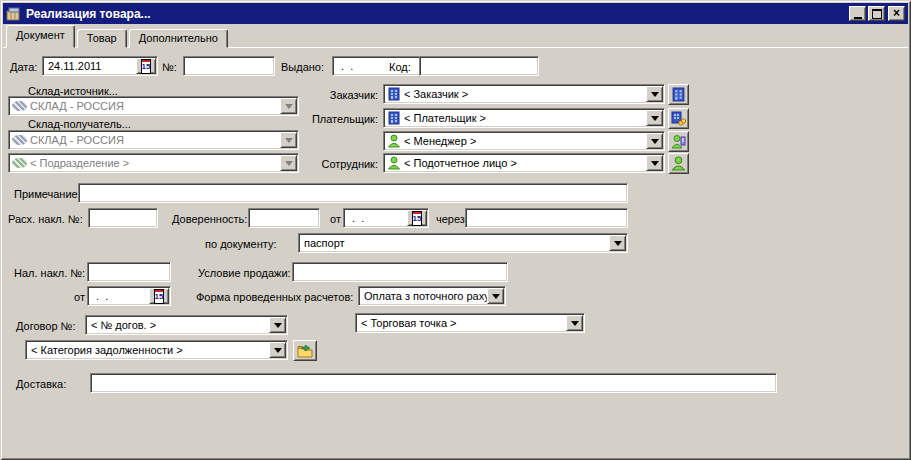 The height and width of the screenshot is (460, 911). What do you see at coordinates (186, 325) in the screenshot?
I see `contract-combo: < № догов. >` at bounding box center [186, 325].